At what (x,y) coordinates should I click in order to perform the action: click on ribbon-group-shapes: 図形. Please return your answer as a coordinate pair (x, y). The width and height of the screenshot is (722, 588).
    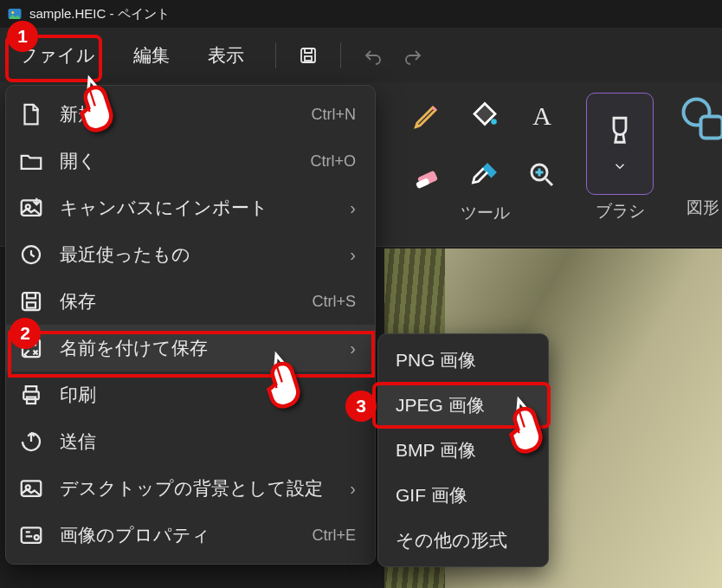
    Looking at the image, I should click on (695, 156).